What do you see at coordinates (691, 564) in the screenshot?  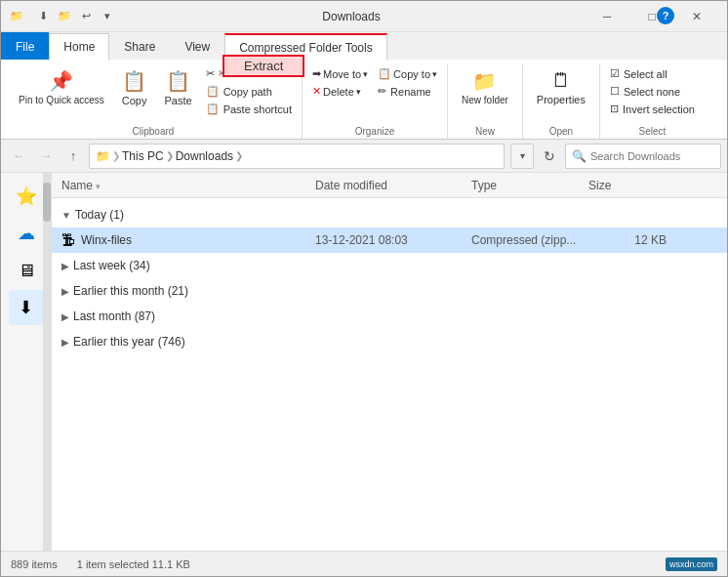 I see `status-right: wsxdn.com` at bounding box center [691, 564].